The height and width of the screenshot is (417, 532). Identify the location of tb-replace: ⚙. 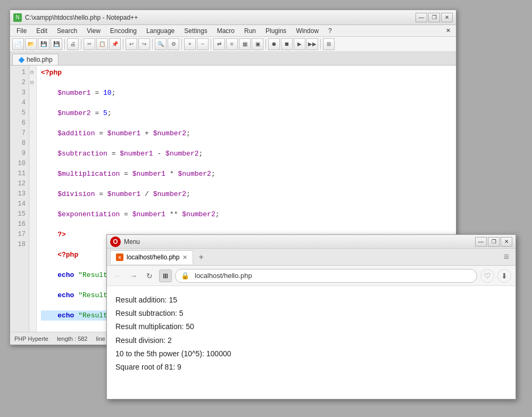
(173, 44).